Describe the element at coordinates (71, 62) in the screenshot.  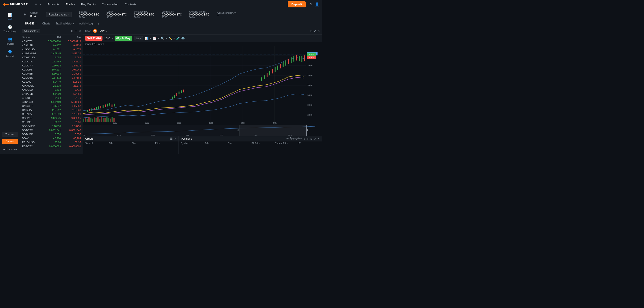
I see `row-ask: 0.92510` at that location.